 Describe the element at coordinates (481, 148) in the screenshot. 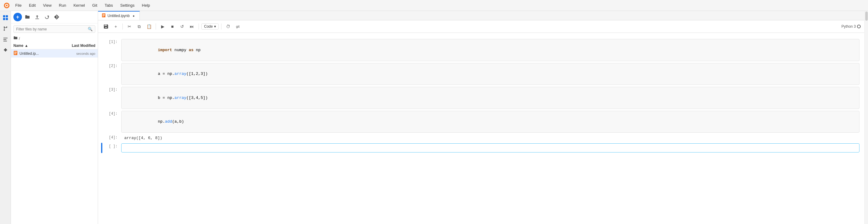

I see `cell-5: [ ]:` at that location.